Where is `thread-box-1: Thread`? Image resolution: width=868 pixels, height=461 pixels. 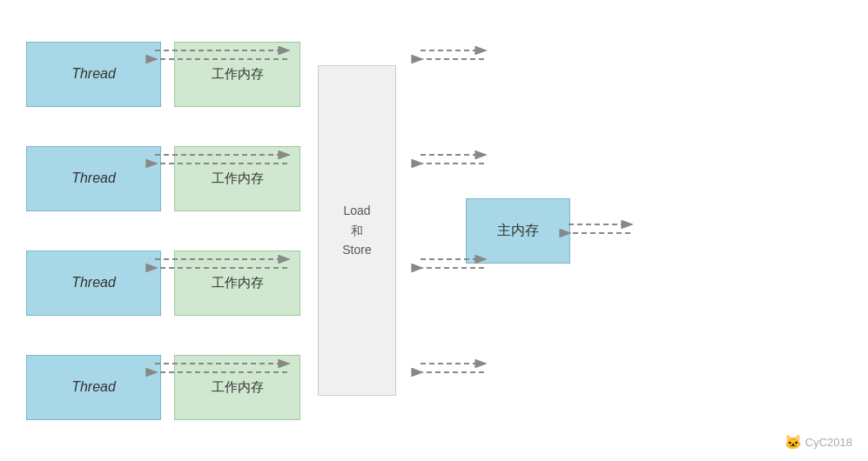 thread-box-1: Thread is located at coordinates (94, 75).